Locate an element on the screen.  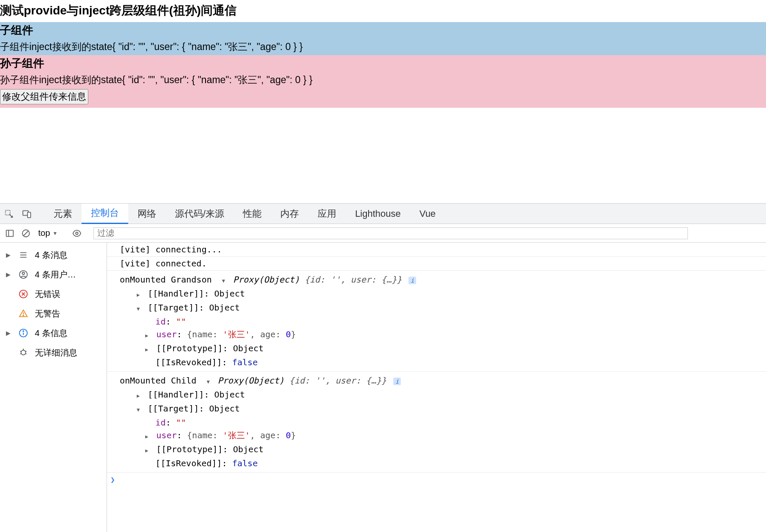
filter-input is located at coordinates (391, 233).